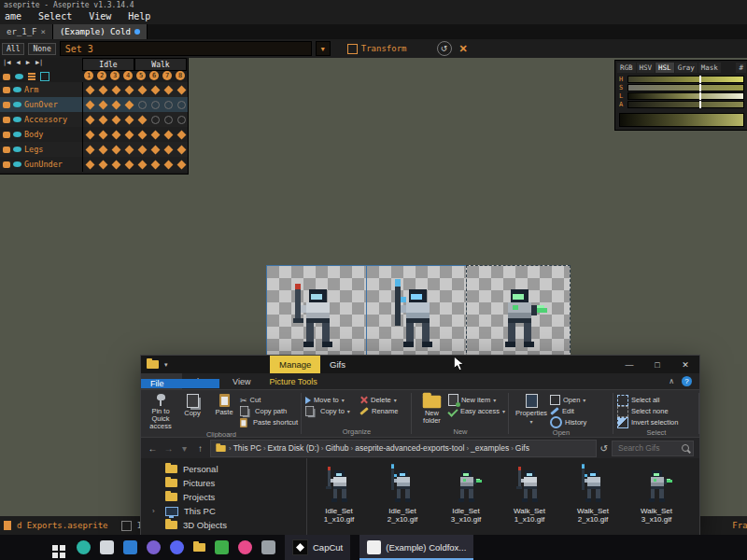 This screenshot has width=747, height=560. What do you see at coordinates (200, 448) in the screenshot?
I see `up-icon: ↑` at bounding box center [200, 448].